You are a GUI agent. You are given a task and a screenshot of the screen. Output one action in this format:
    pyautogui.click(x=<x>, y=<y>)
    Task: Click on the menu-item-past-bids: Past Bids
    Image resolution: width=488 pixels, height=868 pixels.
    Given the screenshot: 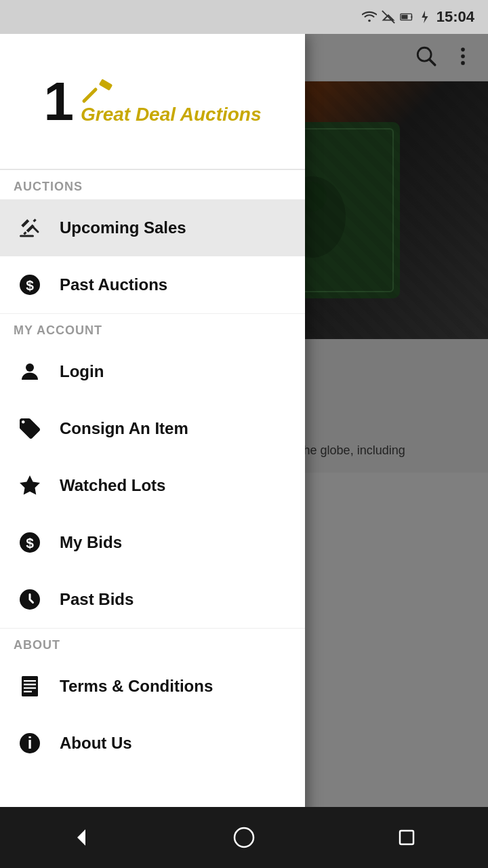 What is the action you would take?
    pyautogui.click(x=152, y=599)
    